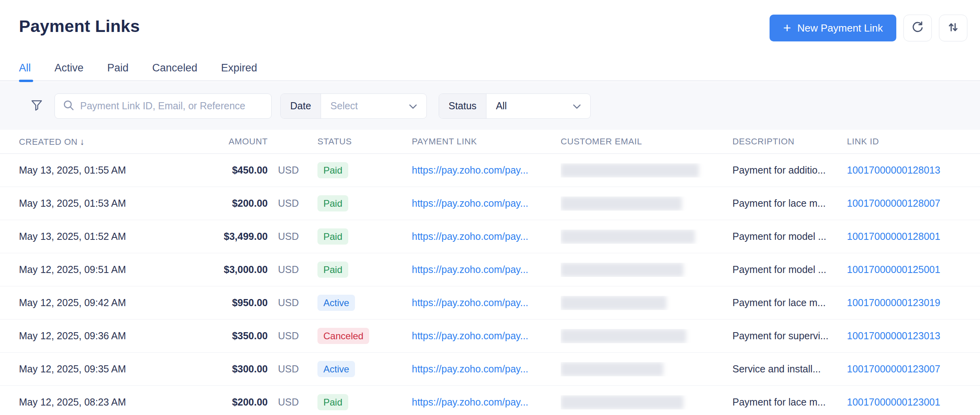 The image size is (980, 415). What do you see at coordinates (907, 170) in the screenshot?
I see `link-id-cell: 10017000000128013` at bounding box center [907, 170].